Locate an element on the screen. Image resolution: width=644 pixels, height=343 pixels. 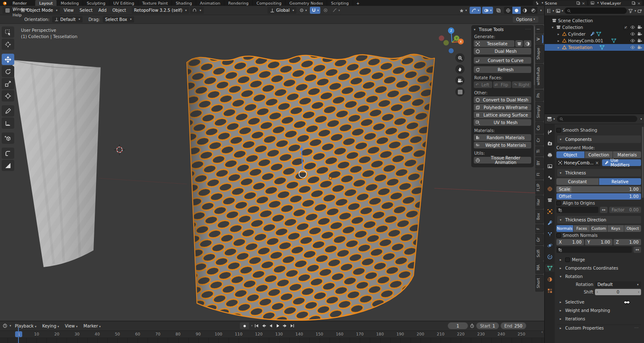
axis-y-field: Y1.00 is located at coordinates (599, 242).